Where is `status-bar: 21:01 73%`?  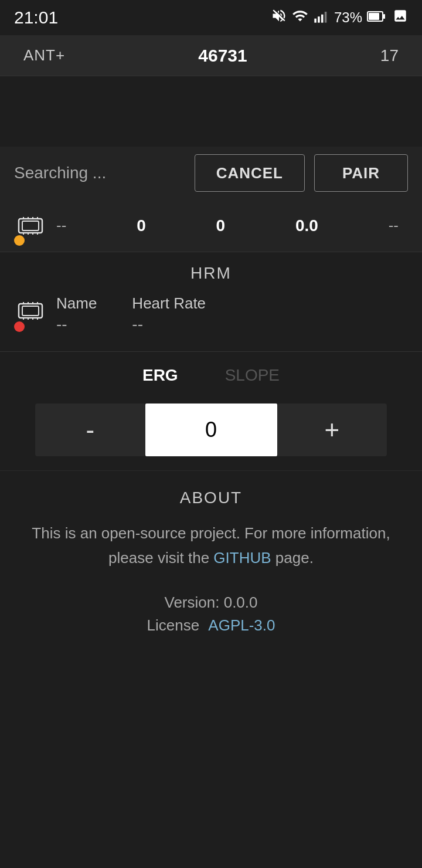 status-bar: 21:01 73% is located at coordinates (211, 18).